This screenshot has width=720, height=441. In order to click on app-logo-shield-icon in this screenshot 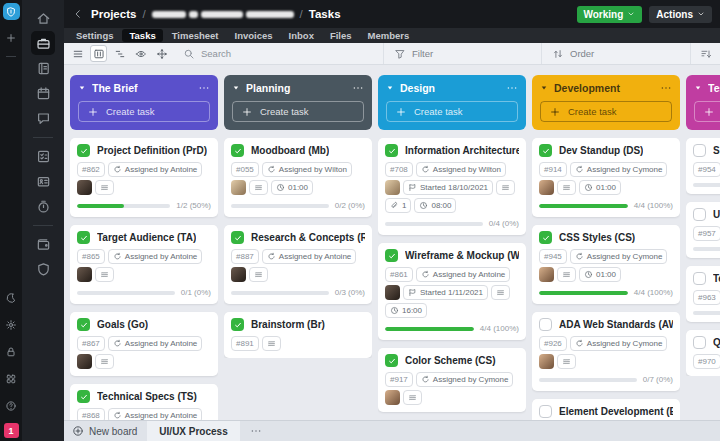, I will do `click(12, 12)`.